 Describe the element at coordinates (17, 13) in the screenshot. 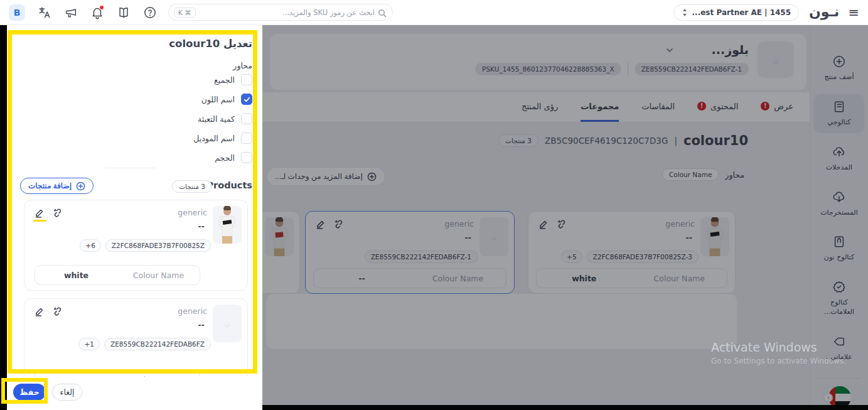

I see `workspace-badge: B` at that location.